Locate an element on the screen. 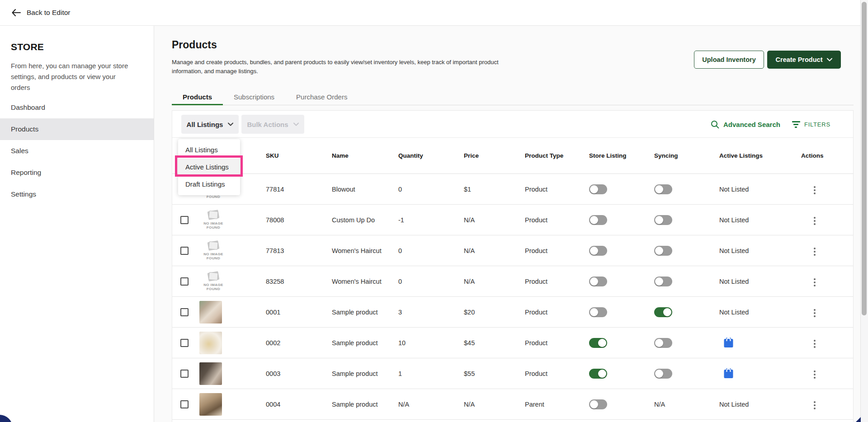 The height and width of the screenshot is (422, 868). create-product-button: Create Product is located at coordinates (804, 60).